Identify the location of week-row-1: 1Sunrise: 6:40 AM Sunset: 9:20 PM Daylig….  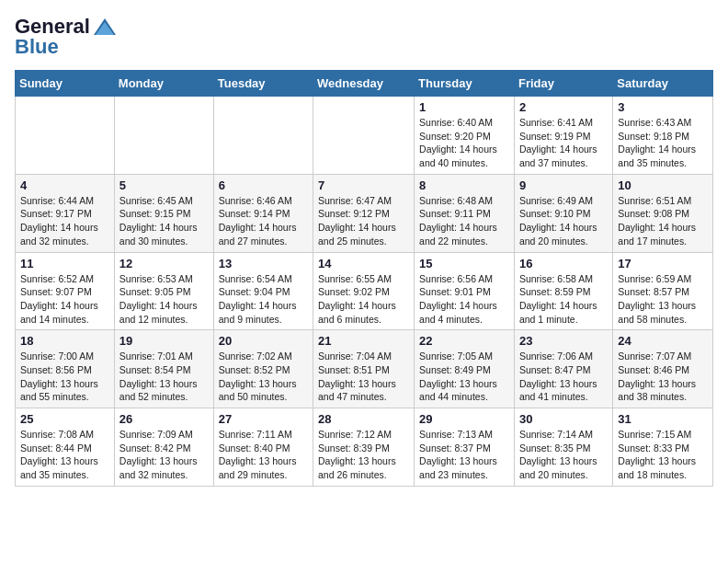
(364, 136).